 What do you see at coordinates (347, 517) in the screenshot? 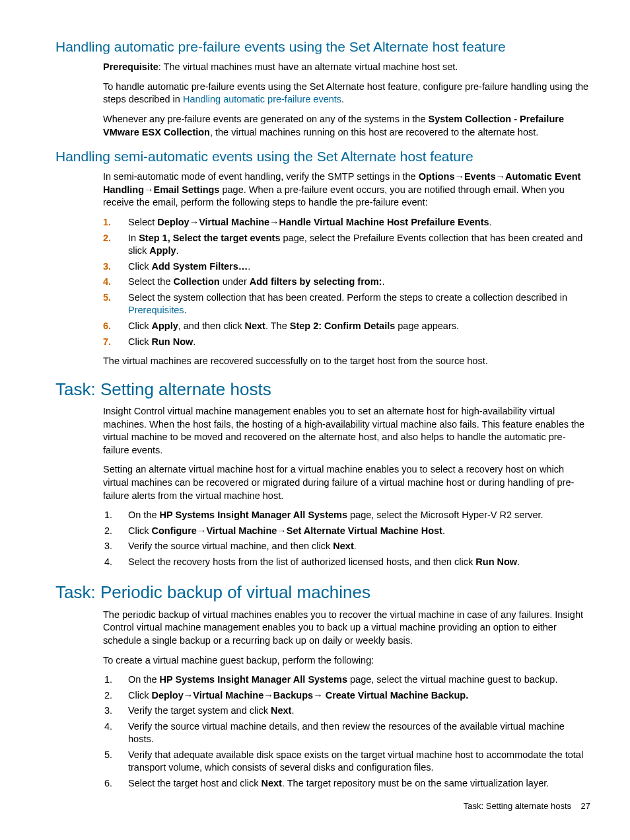
I see `alt-step-1: On the HP Systems Insight Manager All Sy…` at bounding box center [347, 517].